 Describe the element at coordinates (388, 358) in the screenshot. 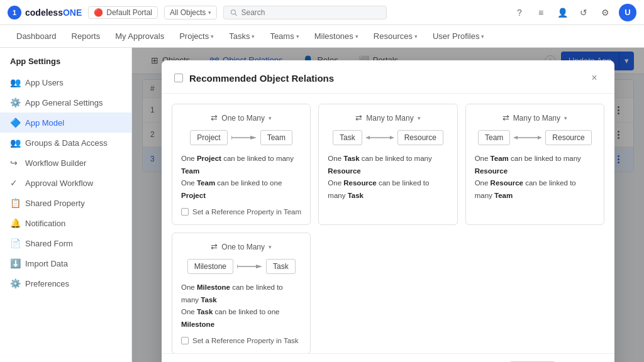

I see `modal-footer: Cancel Add` at that location.